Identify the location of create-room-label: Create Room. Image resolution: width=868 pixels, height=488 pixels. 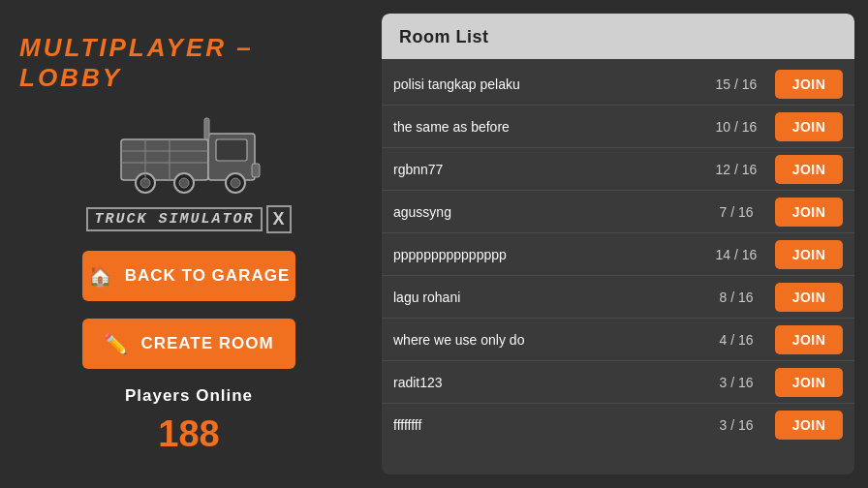
(207, 344).